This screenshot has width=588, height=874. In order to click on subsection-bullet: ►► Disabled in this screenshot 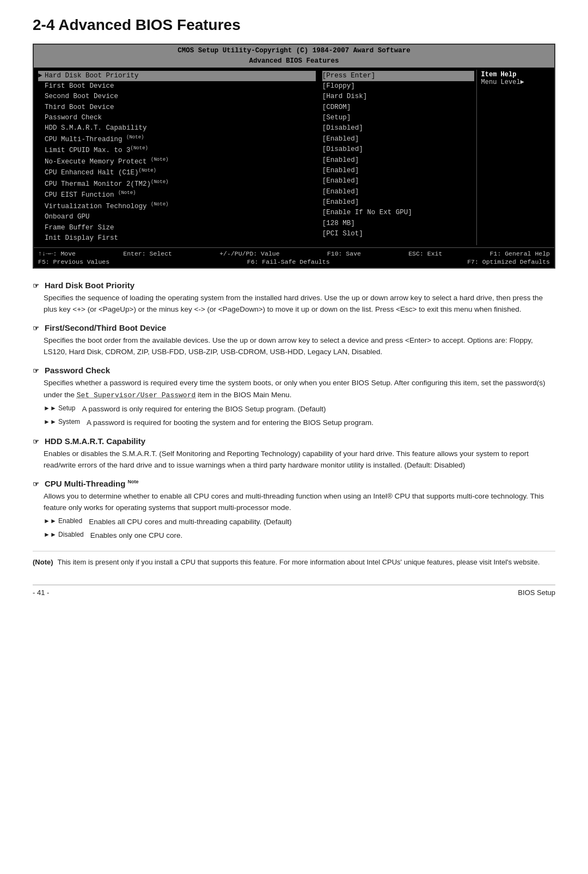, I will do `click(64, 536)`.